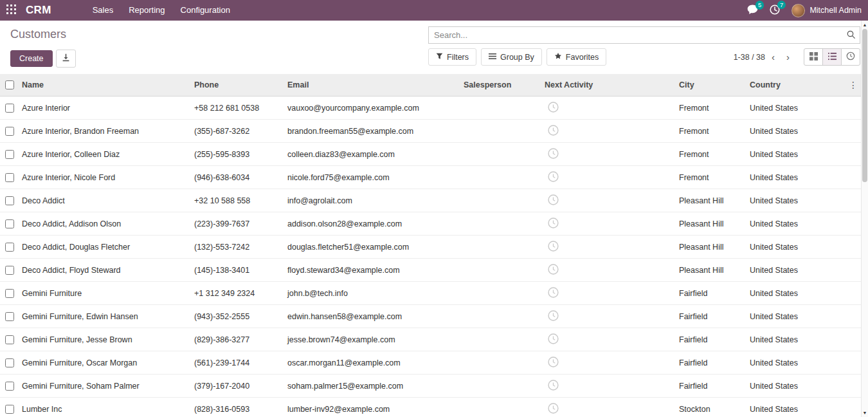  I want to click on kanban-grid-icon, so click(814, 57).